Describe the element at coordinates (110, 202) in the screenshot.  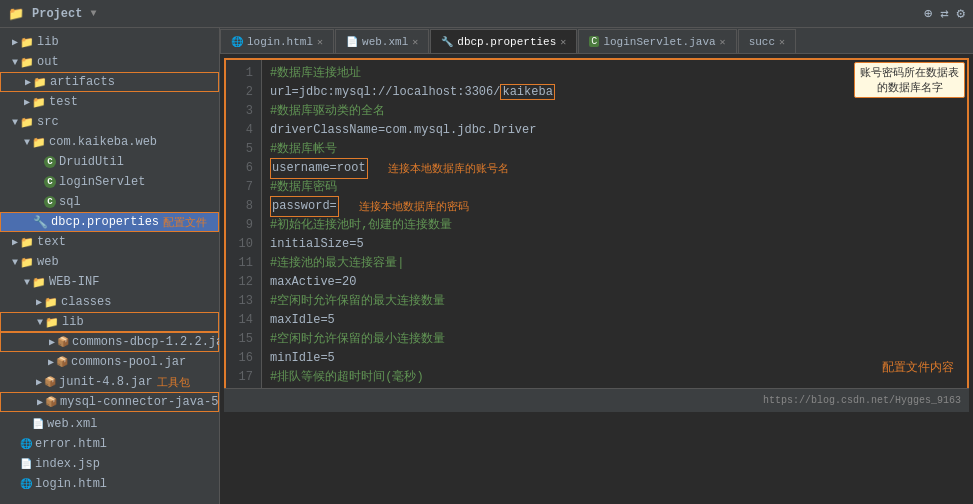
I see `tree-item-sql: ▶ C sql` at that location.